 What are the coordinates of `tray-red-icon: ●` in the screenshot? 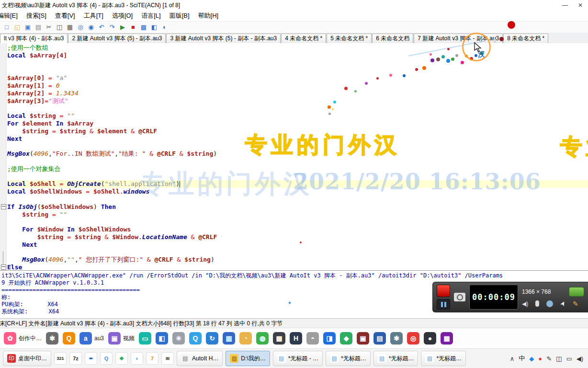 It's located at (540, 358).